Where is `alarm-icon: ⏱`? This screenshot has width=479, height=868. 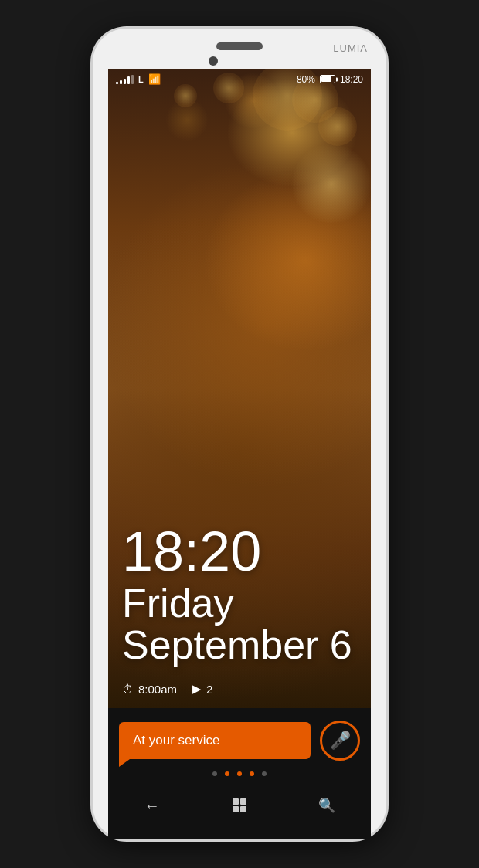 alarm-icon: ⏱ is located at coordinates (128, 689).